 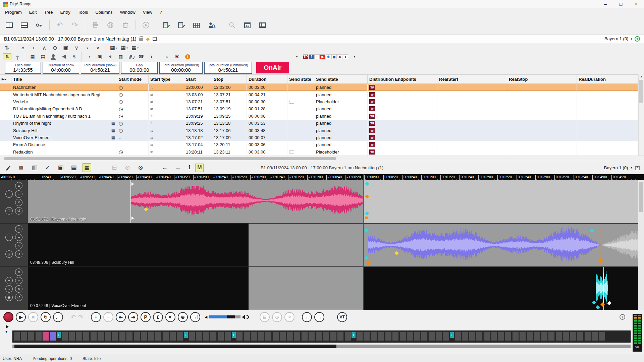 What do you see at coordinates (623, 317) in the screenshot?
I see `info-icon: i` at bounding box center [623, 317].